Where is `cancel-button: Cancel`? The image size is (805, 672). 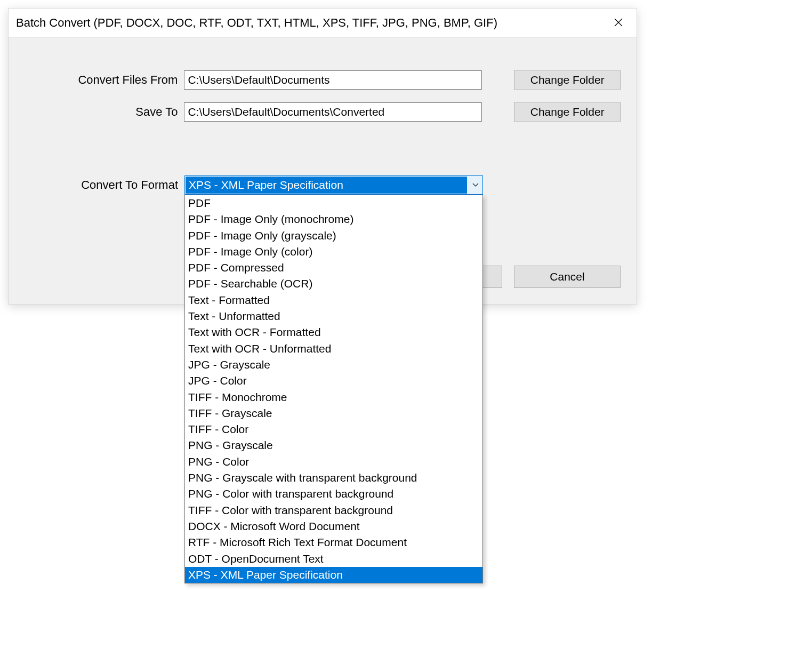 cancel-button: Cancel is located at coordinates (567, 277).